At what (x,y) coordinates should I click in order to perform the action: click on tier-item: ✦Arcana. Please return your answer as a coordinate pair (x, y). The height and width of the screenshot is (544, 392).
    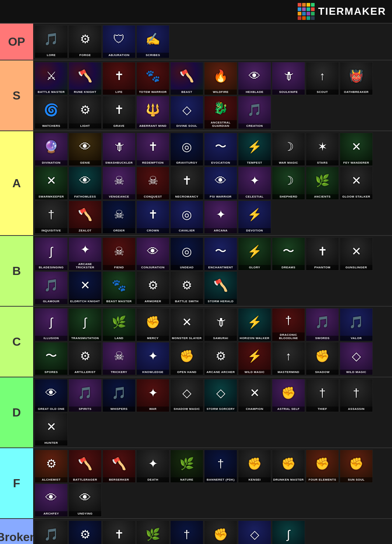
    Looking at the image, I should click on (221, 217).